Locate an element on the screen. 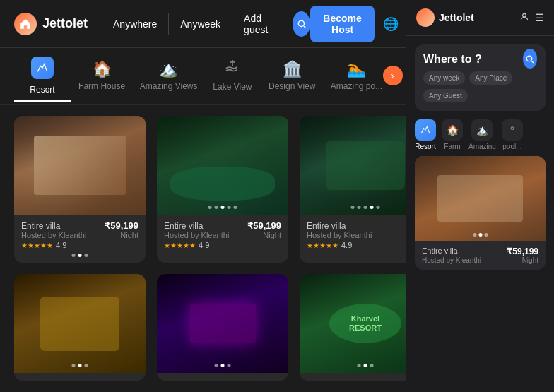 The height and width of the screenshot is (392, 554). popup-listing-image is located at coordinates (481, 198).